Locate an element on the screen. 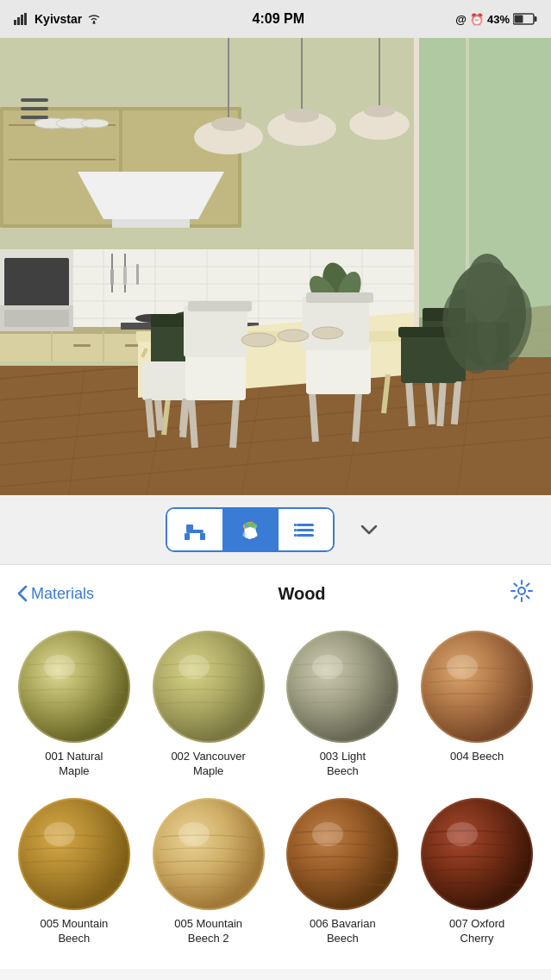  toolbar-section is located at coordinates (276, 530).